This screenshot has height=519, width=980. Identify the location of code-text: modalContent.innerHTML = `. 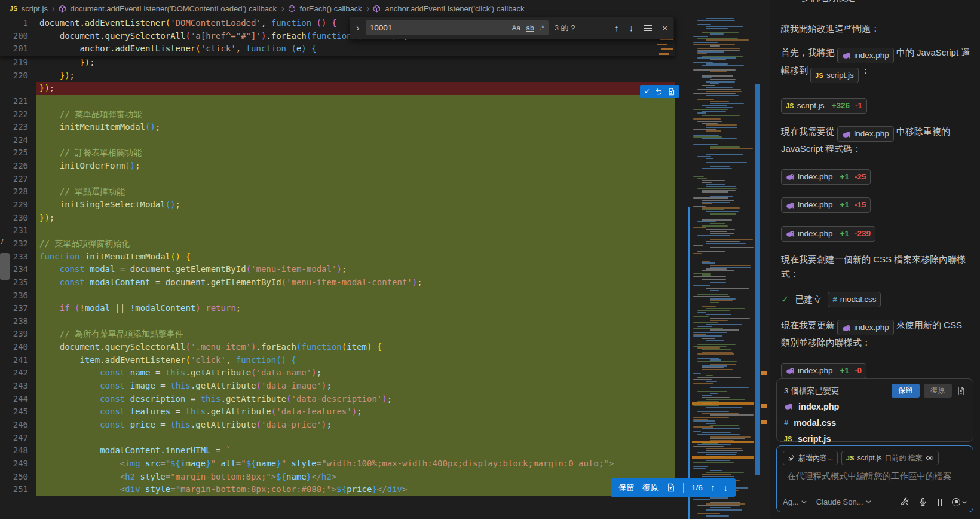
(357, 451).